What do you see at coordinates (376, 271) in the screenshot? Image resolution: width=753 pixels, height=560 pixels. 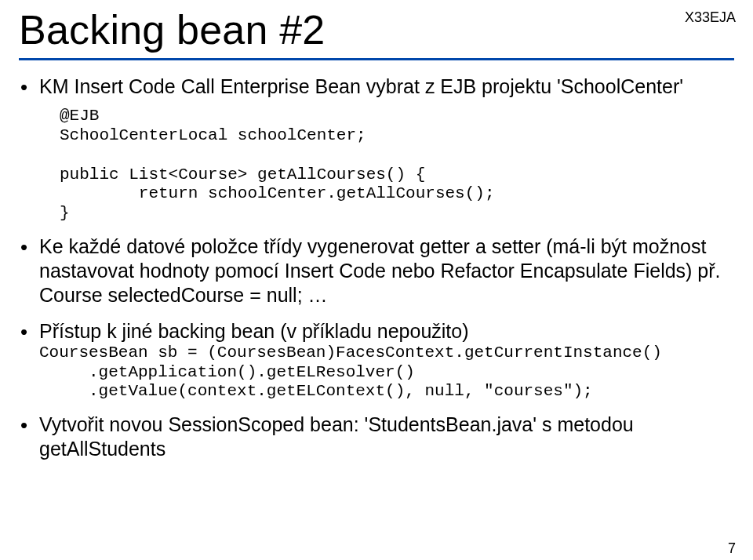 I see `bullet-item: Ke každé datové položce třídy vygenerova…` at bounding box center [376, 271].